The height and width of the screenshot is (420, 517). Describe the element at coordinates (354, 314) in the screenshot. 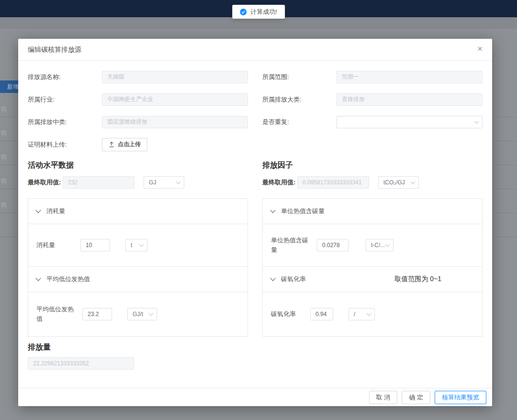

I see `oxidation-unit-value: /` at that location.